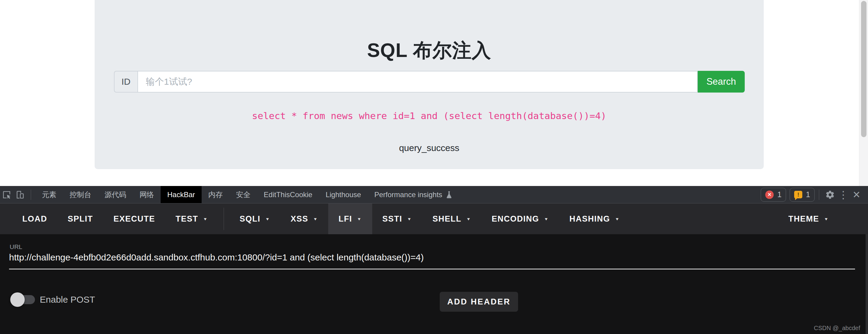  What do you see at coordinates (250, 219) in the screenshot?
I see `menu-item-label: SQLI` at bounding box center [250, 219].